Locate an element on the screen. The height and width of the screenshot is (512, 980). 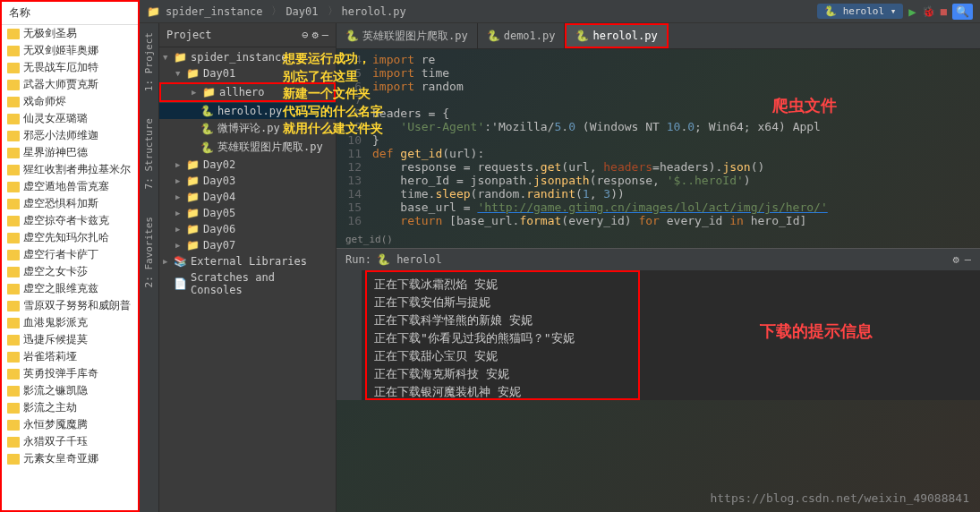
tree-item-folder: ▶📁 Day03 is located at coordinates (247, 181).